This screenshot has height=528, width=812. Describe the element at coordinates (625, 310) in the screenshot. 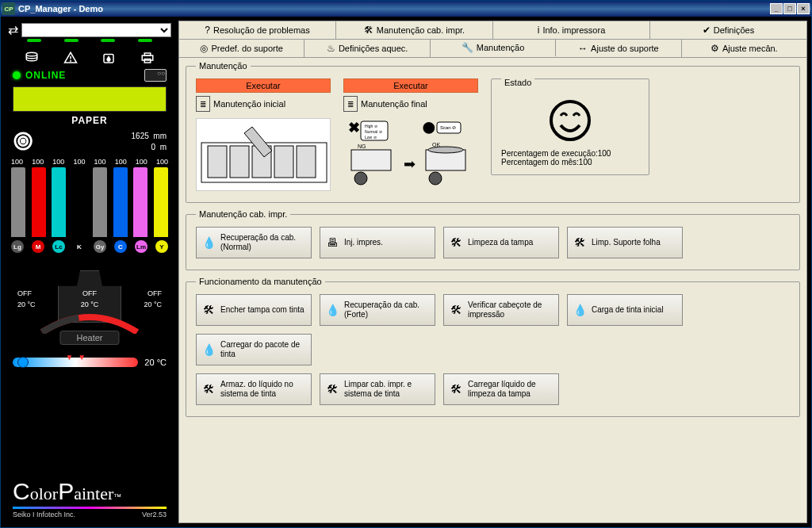

I see `func-initial-charge-button: 💧Carga de tinta inicial` at that location.